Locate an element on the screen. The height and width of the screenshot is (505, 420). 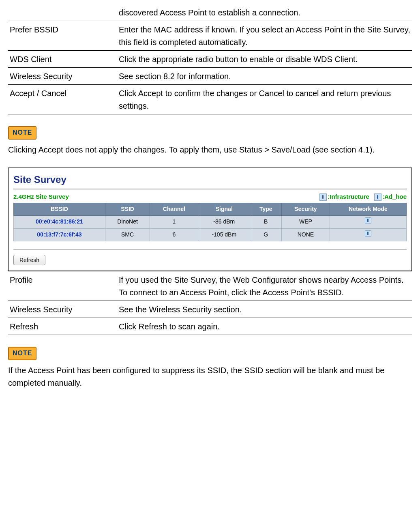
legend-infra-label: :Infrastructure is located at coordinates (349, 196).